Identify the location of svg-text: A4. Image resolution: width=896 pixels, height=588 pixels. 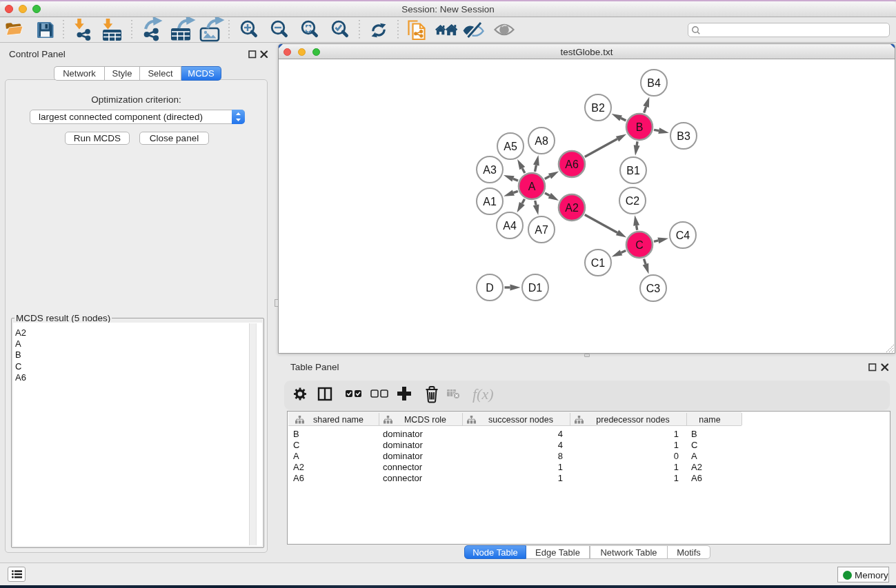
(510, 226).